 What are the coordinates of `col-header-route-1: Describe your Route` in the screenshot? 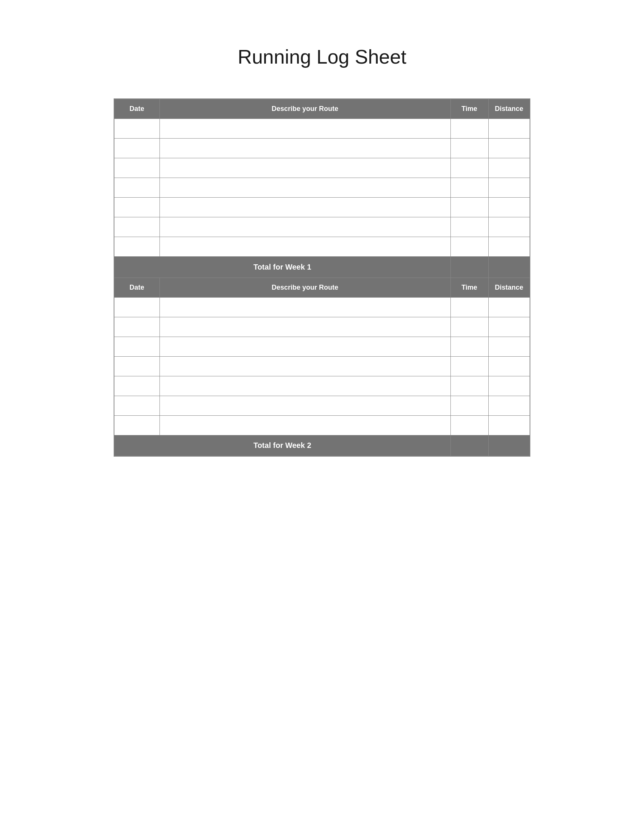 It's located at (305, 109).